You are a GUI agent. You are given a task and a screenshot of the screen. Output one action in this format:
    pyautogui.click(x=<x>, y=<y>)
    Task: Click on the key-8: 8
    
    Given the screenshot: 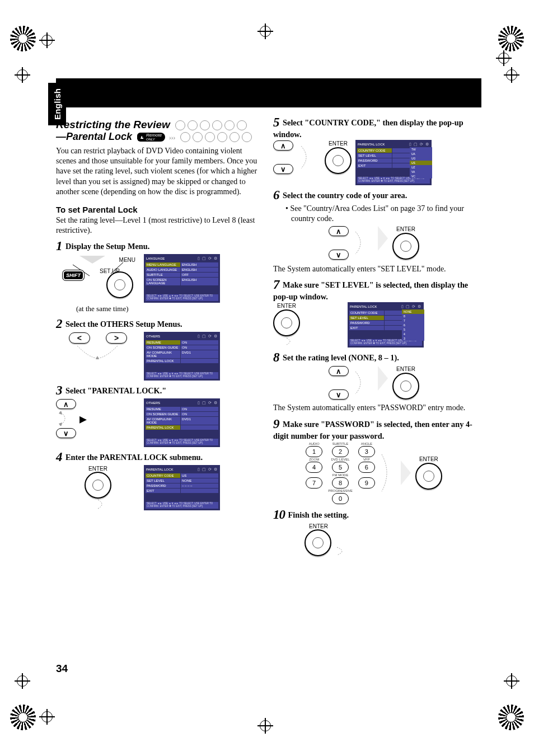 What is the action you would take?
    pyautogui.click(x=340, y=483)
    